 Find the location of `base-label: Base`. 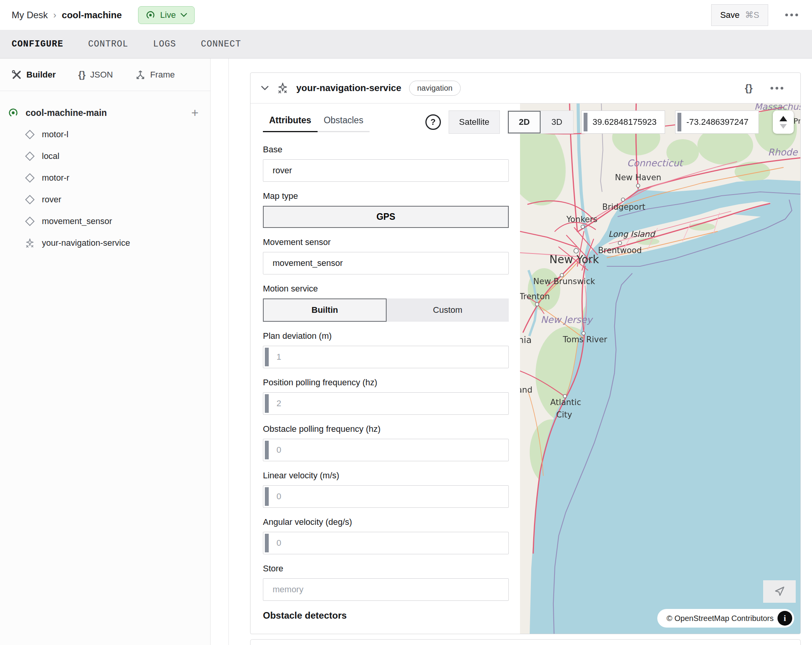

base-label: Base is located at coordinates (386, 150).